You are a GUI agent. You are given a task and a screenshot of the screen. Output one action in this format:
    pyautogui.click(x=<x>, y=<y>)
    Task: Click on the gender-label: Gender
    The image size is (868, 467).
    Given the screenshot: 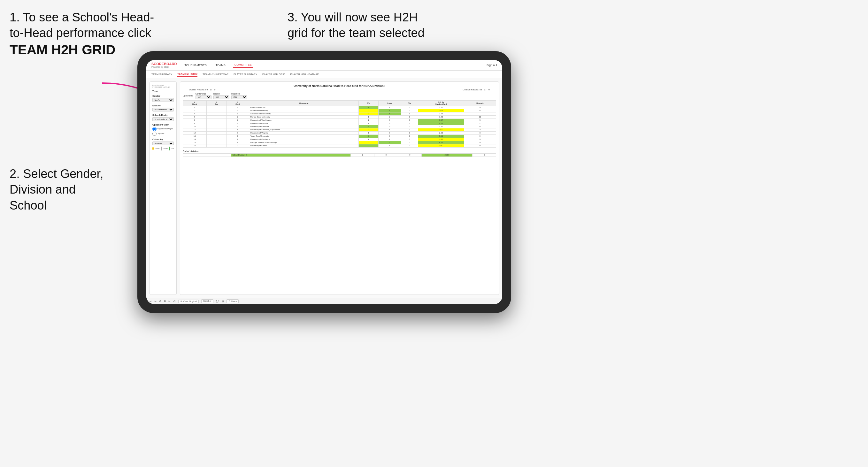 What is the action you would take?
    pyautogui.click(x=163, y=96)
    